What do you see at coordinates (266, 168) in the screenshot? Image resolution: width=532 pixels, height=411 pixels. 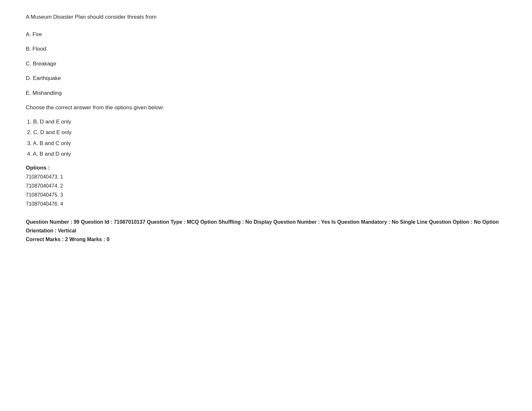 I see `options-label: Options :` at bounding box center [266, 168].